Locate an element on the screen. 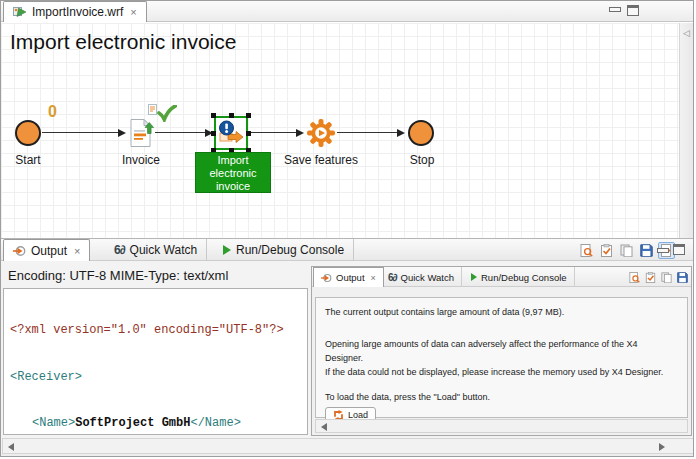  xml-line: <?xml version="1.0" encoding="UTF-8"?> is located at coordinates (156, 331).